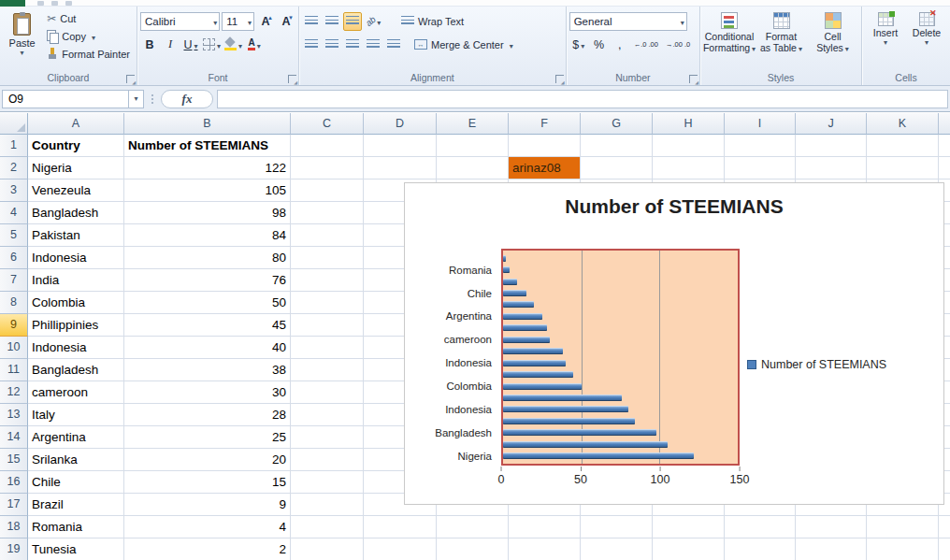  I want to click on cell-A18: Romania, so click(77, 527).